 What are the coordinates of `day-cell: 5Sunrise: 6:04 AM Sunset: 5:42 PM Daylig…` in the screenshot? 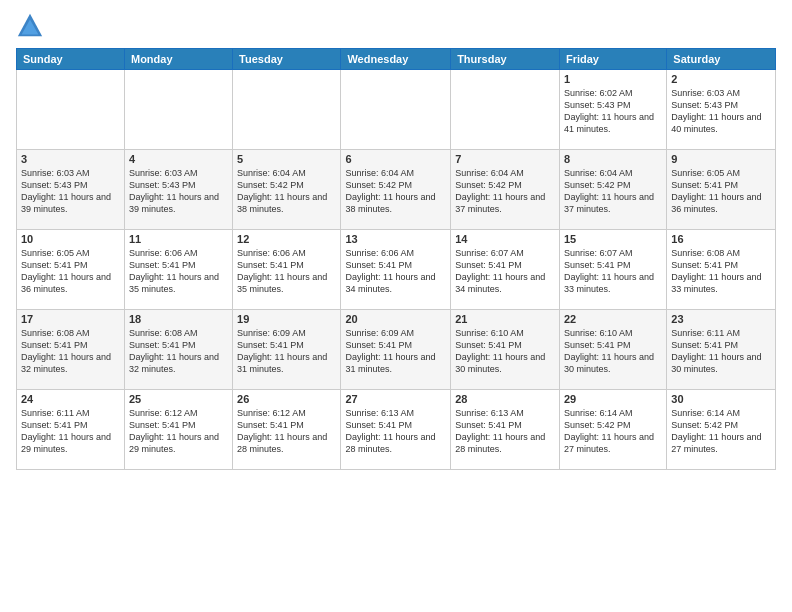 It's located at (287, 190).